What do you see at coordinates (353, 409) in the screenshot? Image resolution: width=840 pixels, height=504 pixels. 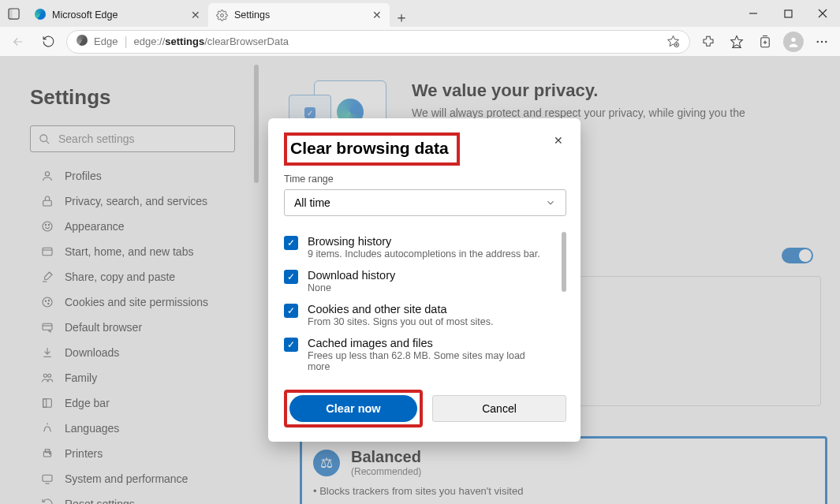 I see `clear-now-button: Clear now` at bounding box center [353, 409].